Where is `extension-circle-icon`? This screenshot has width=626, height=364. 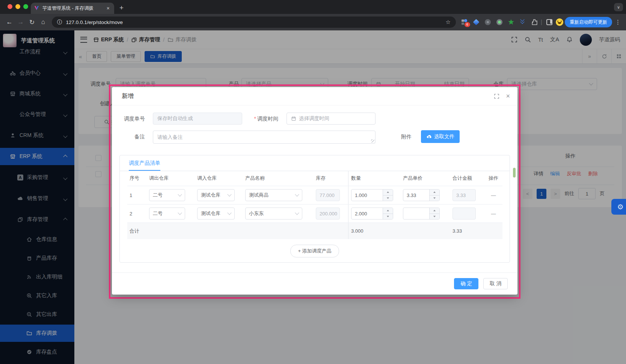 extension-circle-icon is located at coordinates (488, 22).